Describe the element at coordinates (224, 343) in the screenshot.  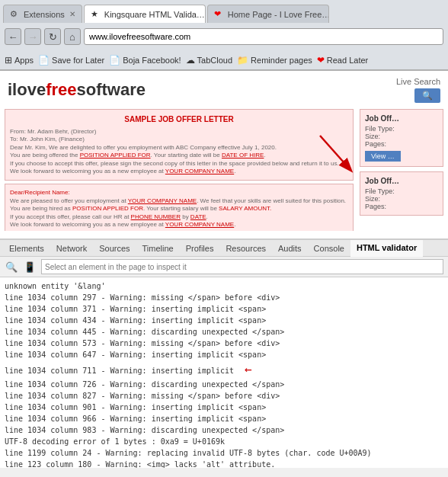
I see `log-line-5: line 1034 column 573 - Warning: missing …` at that location.